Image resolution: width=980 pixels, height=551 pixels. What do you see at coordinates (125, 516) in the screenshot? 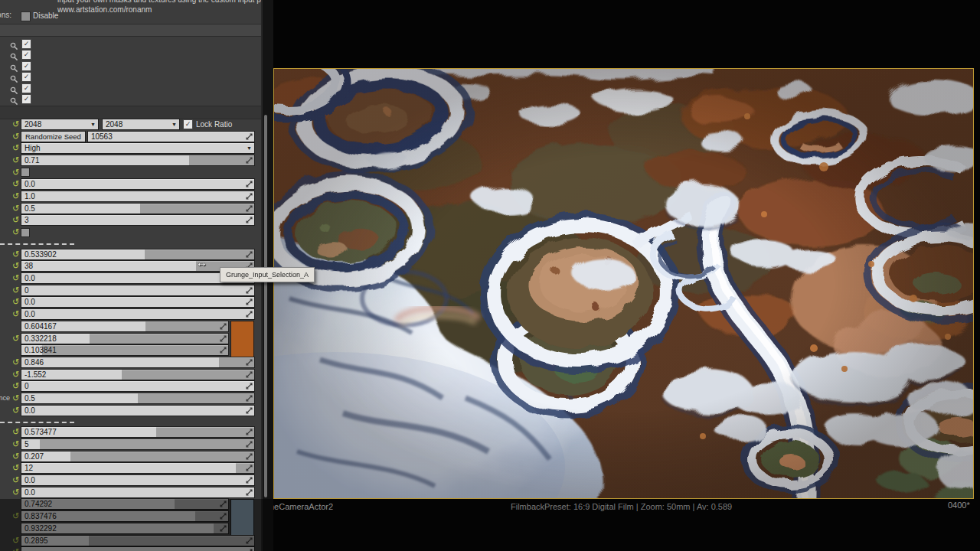
I see `color-component-slider: 0.837476` at bounding box center [125, 516].